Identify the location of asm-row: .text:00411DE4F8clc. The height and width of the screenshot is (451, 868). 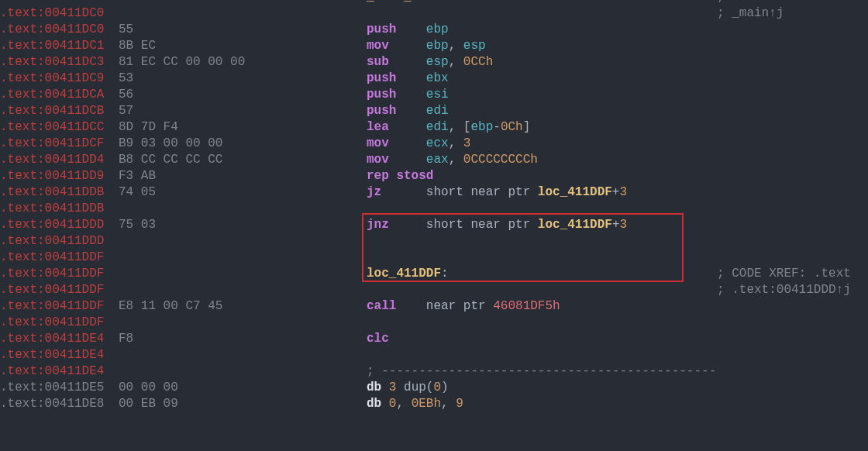
(434, 339).